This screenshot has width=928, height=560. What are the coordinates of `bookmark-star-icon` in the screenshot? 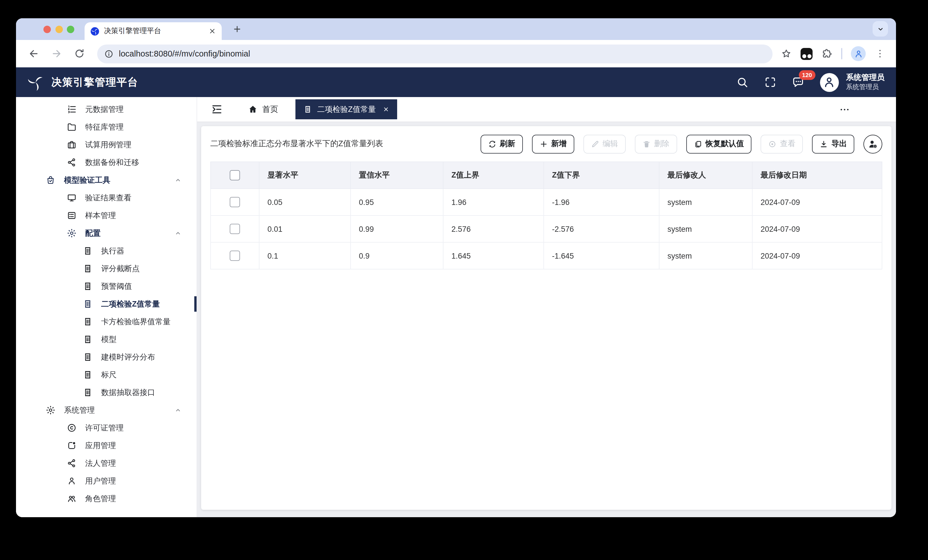 It's located at (786, 53).